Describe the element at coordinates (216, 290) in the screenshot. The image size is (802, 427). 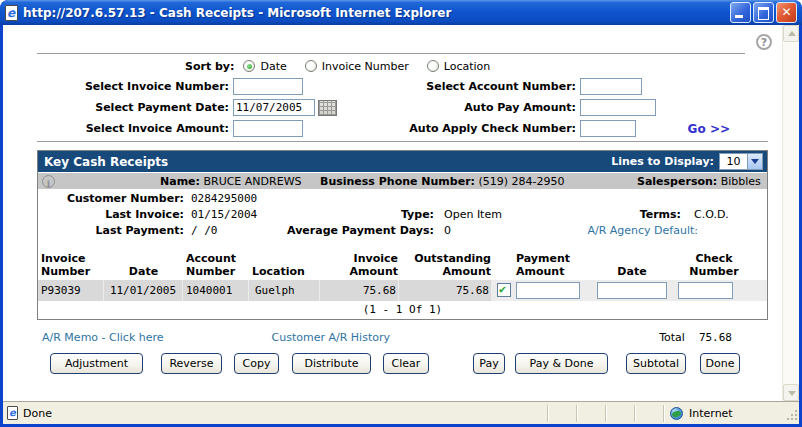
I see `cell-account-number: 1040001` at that location.